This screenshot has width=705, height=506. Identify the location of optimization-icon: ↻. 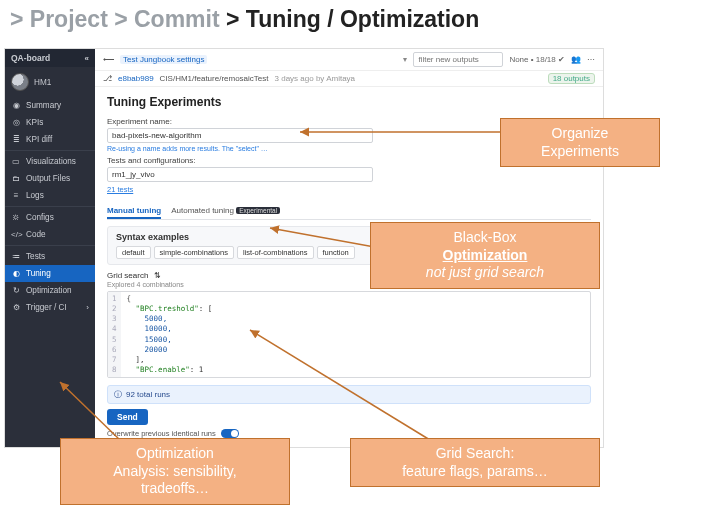
(16, 290).